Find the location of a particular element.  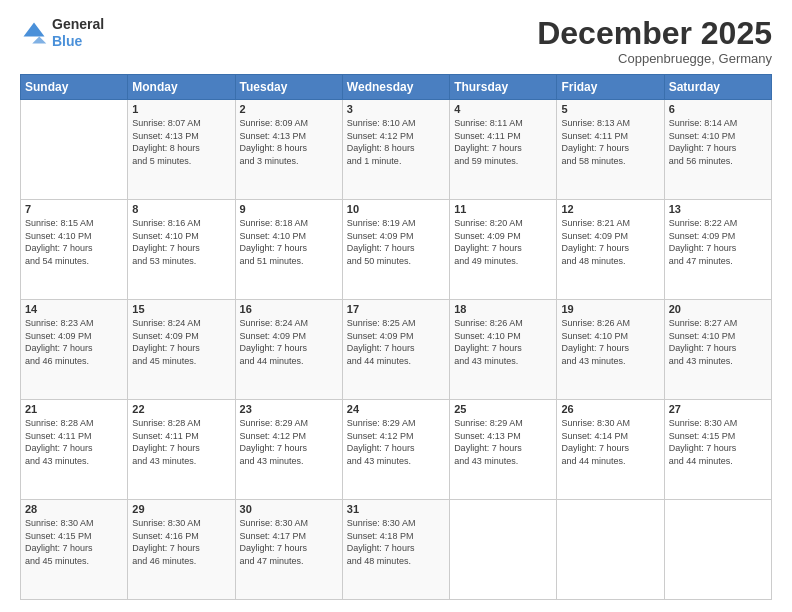

day-info: Sunrise: 8:29 AM Sunset: 4:13 PM Dayligh… is located at coordinates (503, 442).